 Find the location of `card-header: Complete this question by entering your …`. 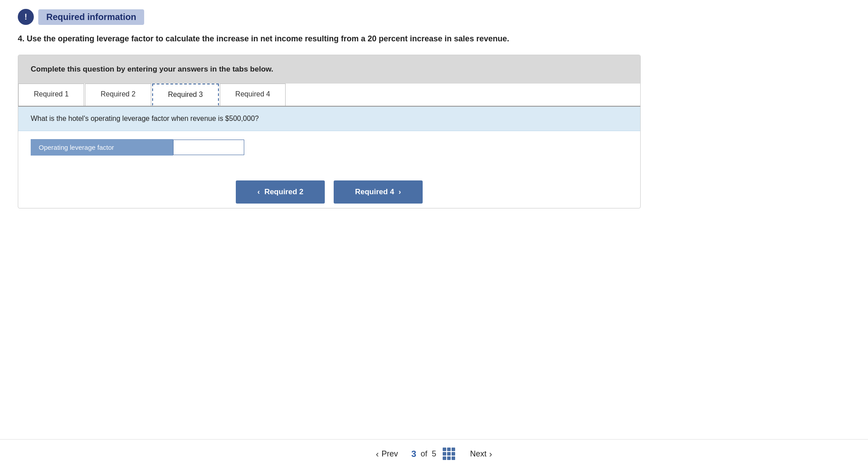

card-header: Complete this question by entering your … is located at coordinates (329, 69).